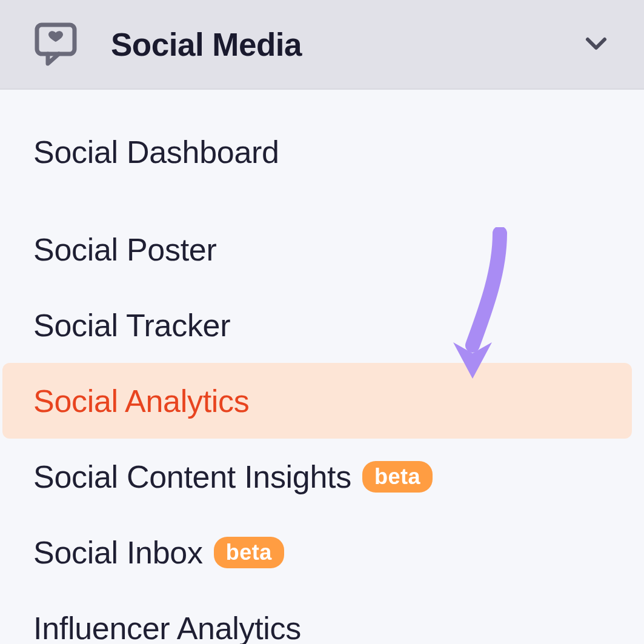  I want to click on chevron-down-icon, so click(596, 44).